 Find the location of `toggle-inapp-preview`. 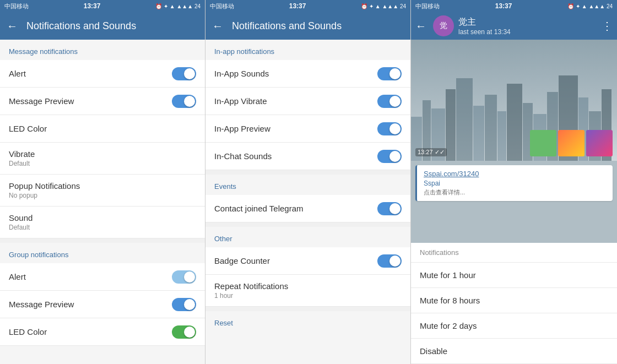

toggle-inapp-preview is located at coordinates (389, 129).